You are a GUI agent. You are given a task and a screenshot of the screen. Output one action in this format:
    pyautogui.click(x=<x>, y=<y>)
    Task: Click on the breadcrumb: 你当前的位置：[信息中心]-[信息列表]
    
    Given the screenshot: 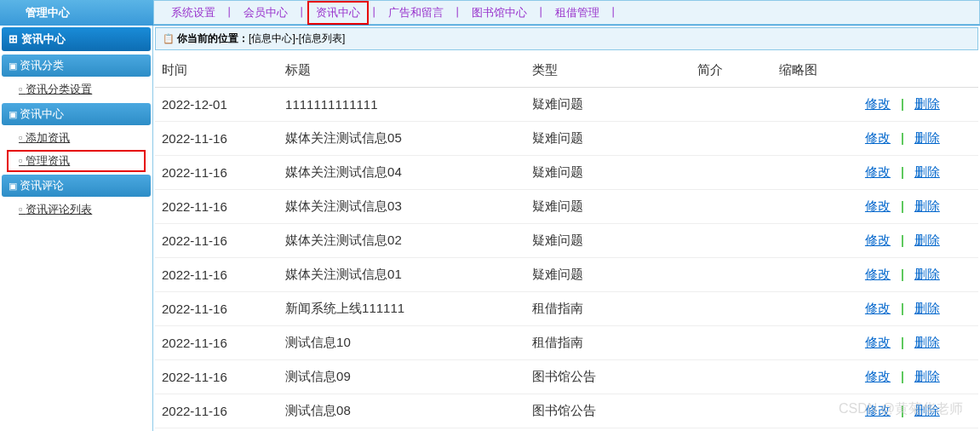 What is the action you would take?
    pyautogui.click(x=567, y=39)
    